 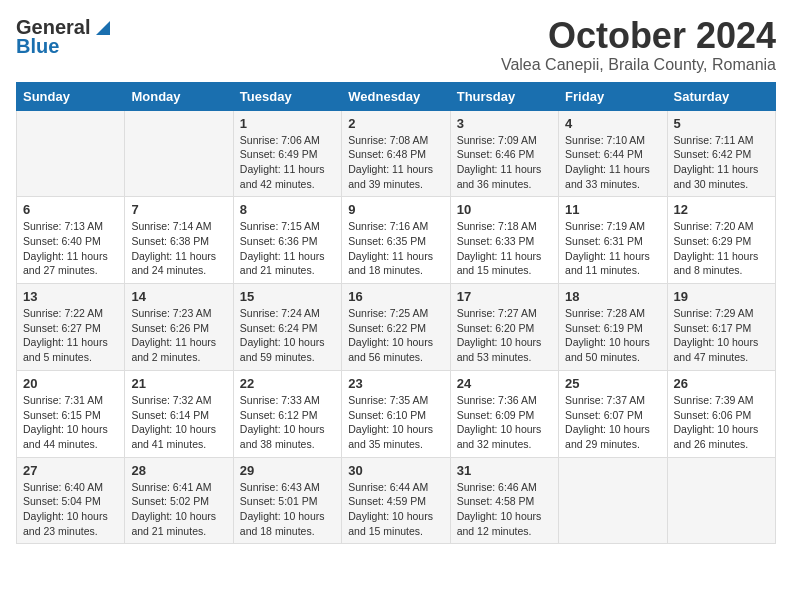 I want to click on week-row-1: 1Sunrise: 7:06 AM Sunset: 6:49 PM Daylig…, so click(x=396, y=154).